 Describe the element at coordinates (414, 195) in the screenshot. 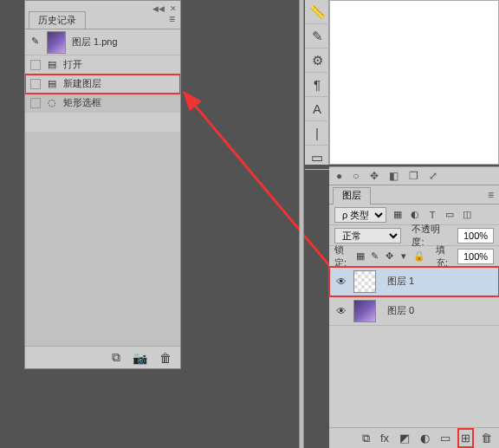

I see `layers-header: 图层 ≡` at that location.